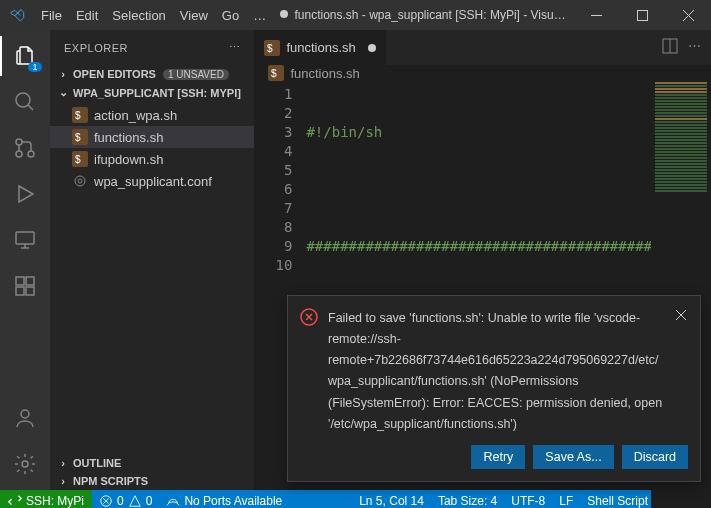 The width and height of the screenshot is (711, 508). I want to click on activity-settings, so click(25, 464).